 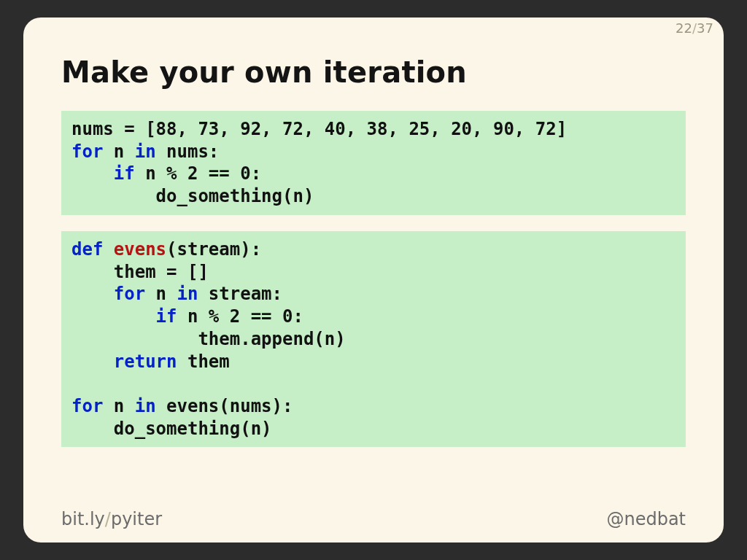 What do you see at coordinates (209, 339) in the screenshot?
I see `code2-l5: them.append(n)` at bounding box center [209, 339].